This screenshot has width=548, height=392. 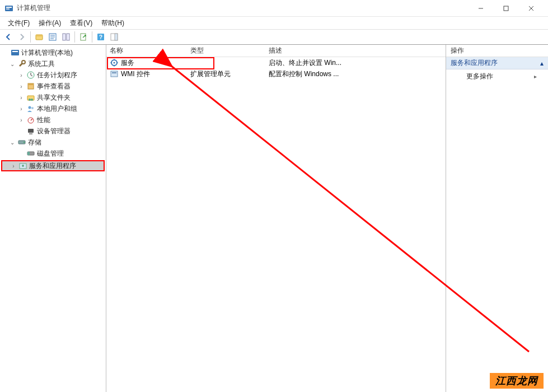 What do you see at coordinates (53, 109) in the screenshot?
I see `tree-local-users: › 本地用户和组` at bounding box center [53, 109].